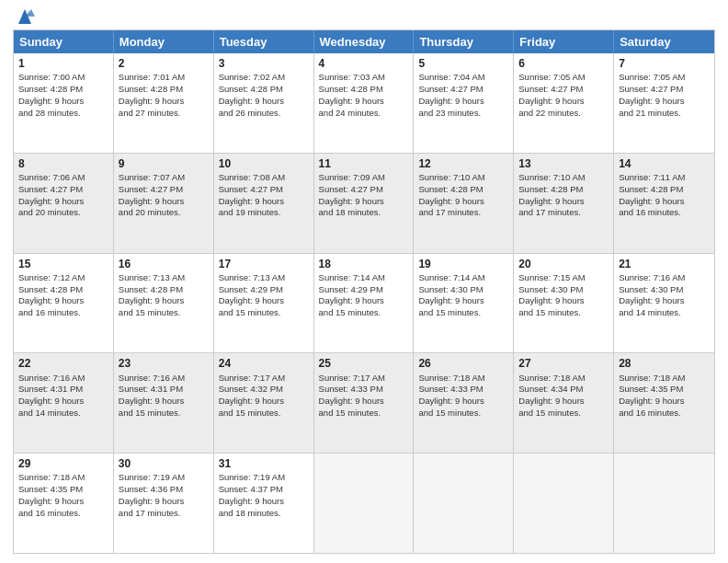 This screenshot has width=728, height=563. What do you see at coordinates (364, 291) in the screenshot?
I see `sunset-text: Sunset: 4:29 PM` at bounding box center [364, 291].